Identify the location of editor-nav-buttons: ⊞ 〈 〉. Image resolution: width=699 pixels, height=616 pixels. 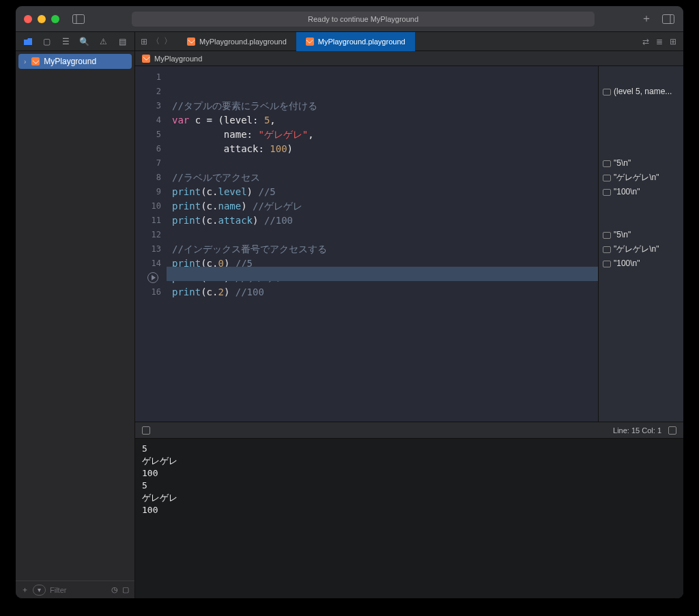
(156, 41).